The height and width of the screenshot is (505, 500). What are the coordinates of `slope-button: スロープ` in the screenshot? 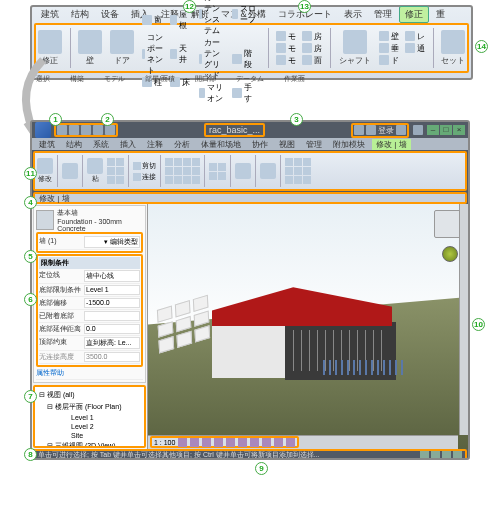 It's located at (246, 18).